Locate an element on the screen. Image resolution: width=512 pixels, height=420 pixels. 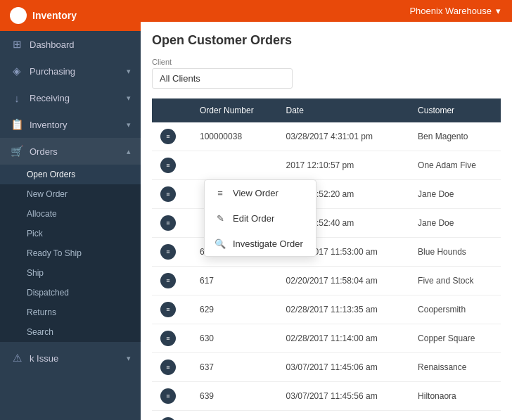
sidebar-item-receiving: ↓ Receiving ▾ is located at coordinates (70, 98).